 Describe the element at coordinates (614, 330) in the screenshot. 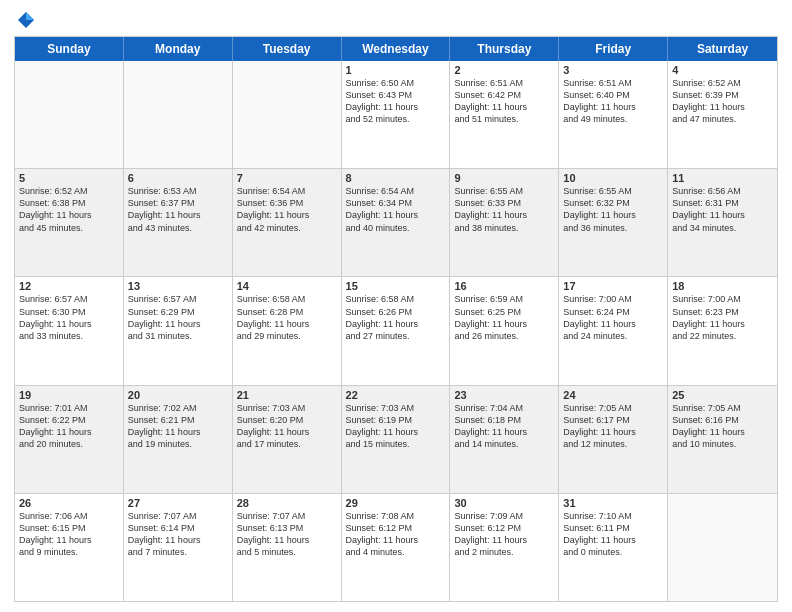

I see `calendar-cell: 17Sunrise: 7:00 AM Sunset: 6:24 PM Dayli…` at that location.